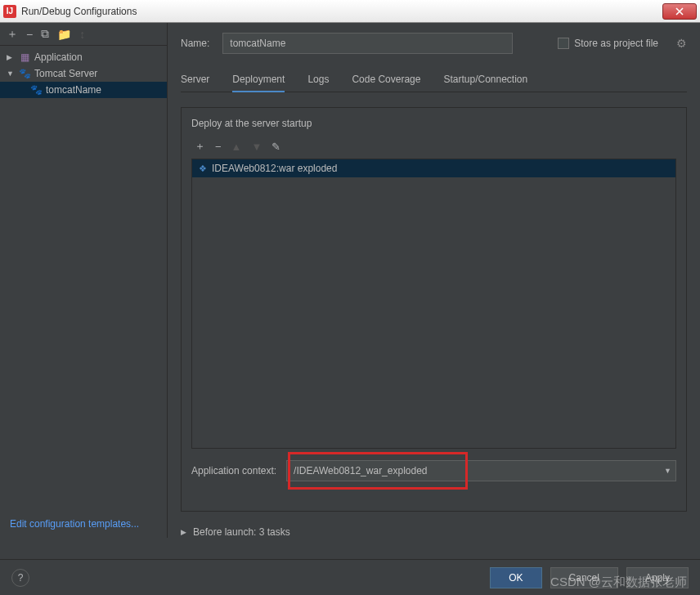 The image size is (700, 595). I want to click on app-context-input, so click(481, 471).